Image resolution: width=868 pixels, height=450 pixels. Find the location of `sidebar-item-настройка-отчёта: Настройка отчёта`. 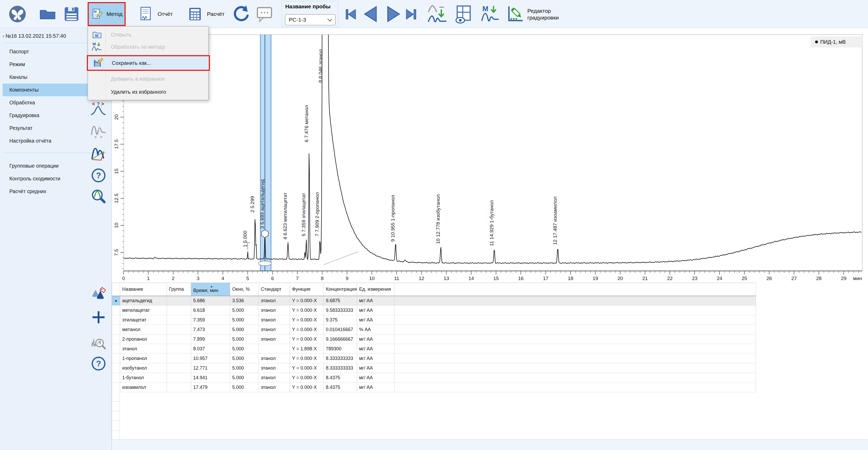

sidebar-item-настройка-отчёта: Настройка отчёта is located at coordinates (46, 141).